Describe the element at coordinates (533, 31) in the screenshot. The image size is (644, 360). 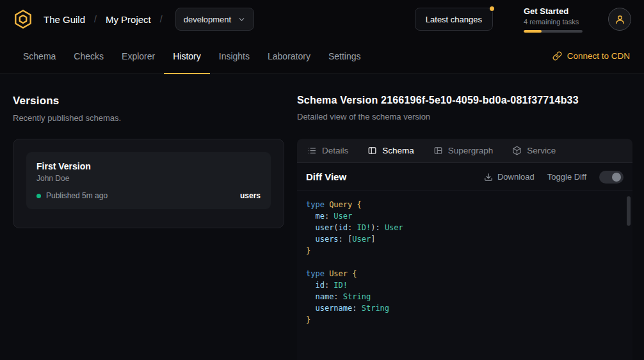
I see `get-started-progress-fill` at that location.